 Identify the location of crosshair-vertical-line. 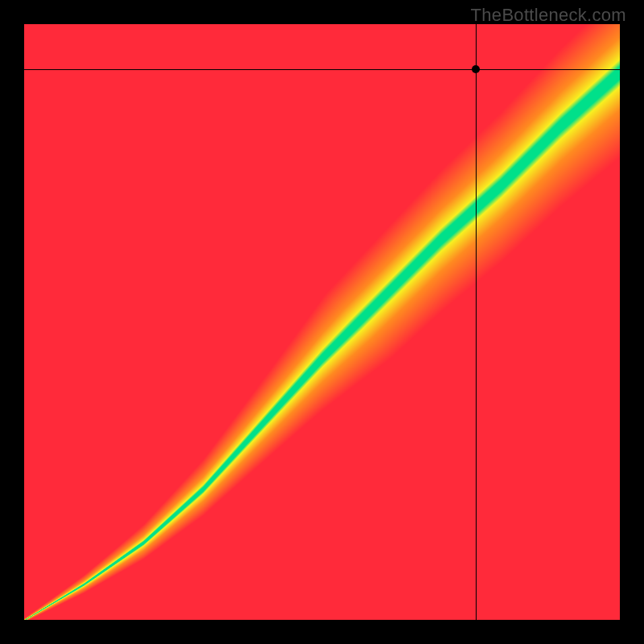
(477, 322).